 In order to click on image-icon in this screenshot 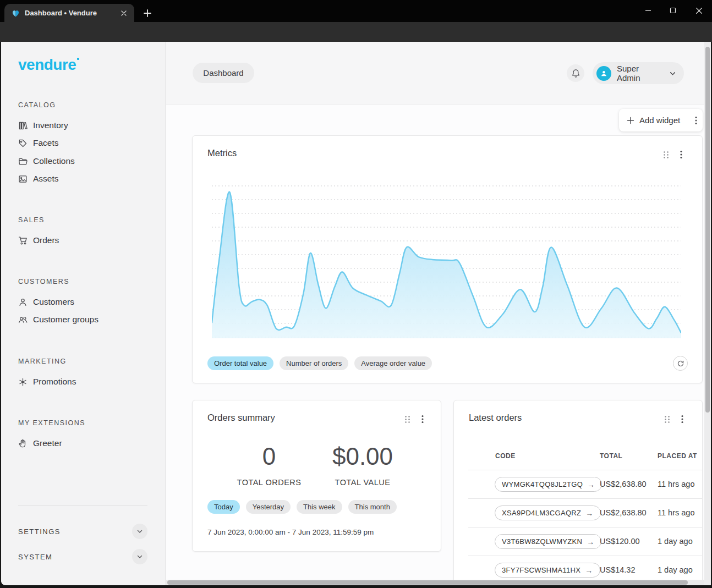, I will do `click(23, 179)`.